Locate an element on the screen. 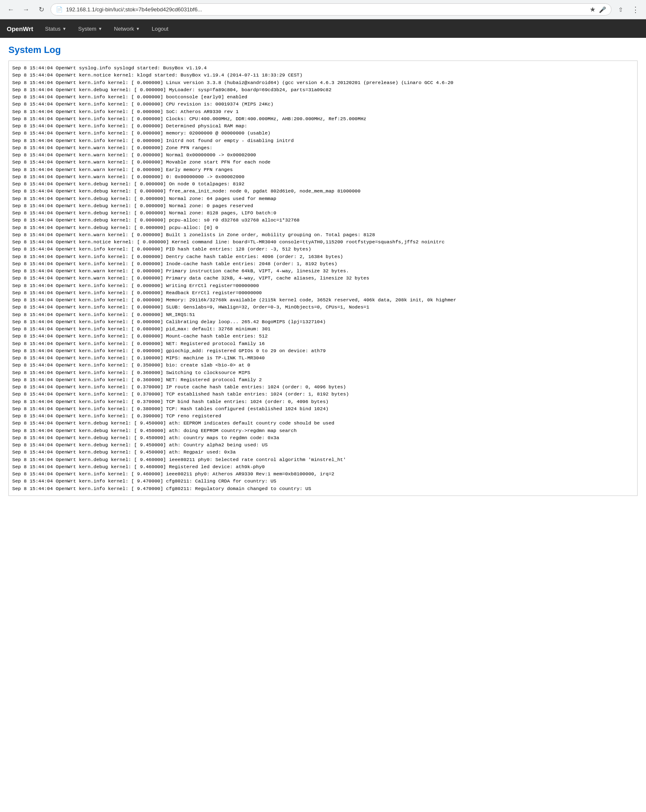 Image resolution: width=646 pixels, height=812 pixels. page-icon: 📄 is located at coordinates (59, 9).